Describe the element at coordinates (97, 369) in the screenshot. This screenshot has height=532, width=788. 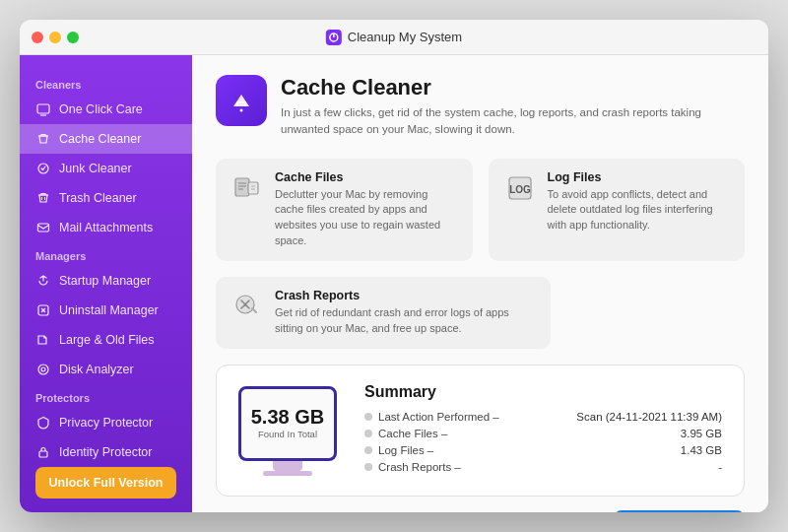
I see `disk-analyzer-label: Disk Analyzer` at that location.